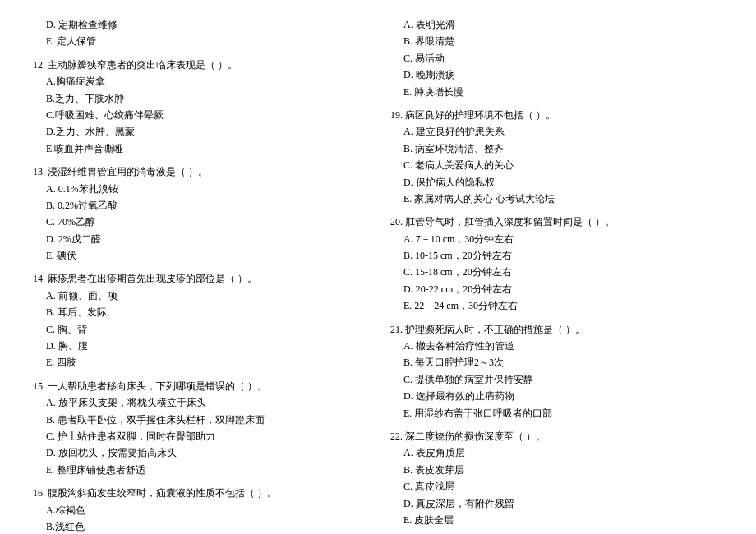 The width and height of the screenshot is (756, 534). What do you see at coordinates (199, 41) in the screenshot?
I see `option-e: E. 定人保管` at bounding box center [199, 41].